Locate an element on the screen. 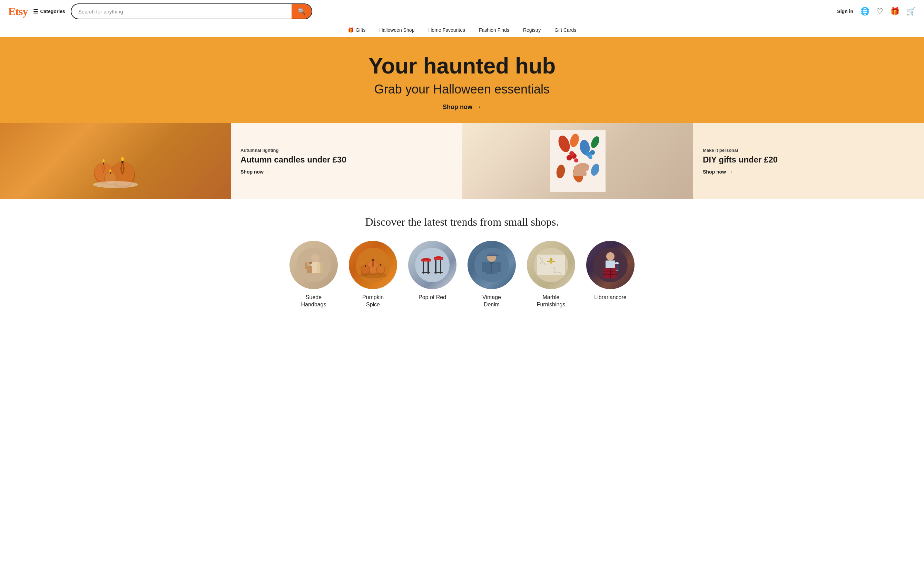 The image size is (924, 581). trend-item-marble: MarbleFurnishings is located at coordinates (551, 275).